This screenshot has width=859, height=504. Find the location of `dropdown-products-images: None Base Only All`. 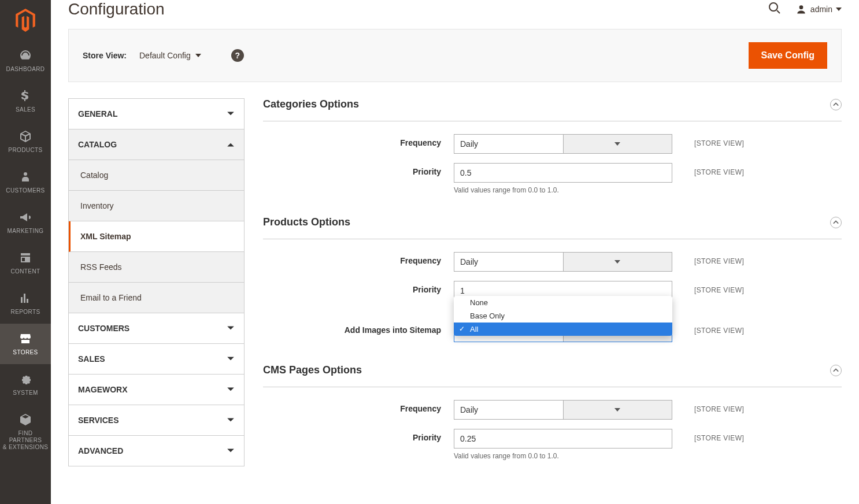

dropdown-products-images: None Base Only All is located at coordinates (563, 316).